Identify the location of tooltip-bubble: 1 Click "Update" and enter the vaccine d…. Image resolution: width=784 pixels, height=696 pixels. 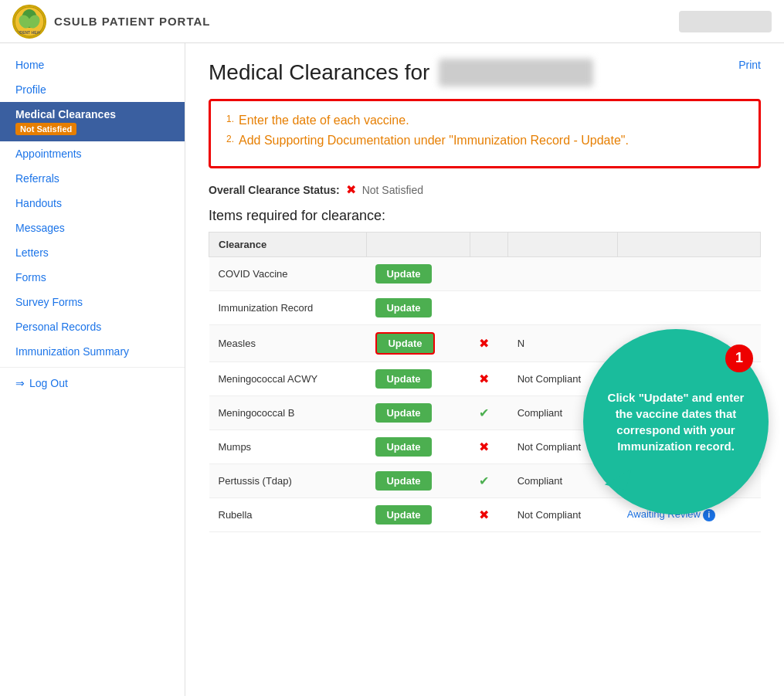
(676, 422).